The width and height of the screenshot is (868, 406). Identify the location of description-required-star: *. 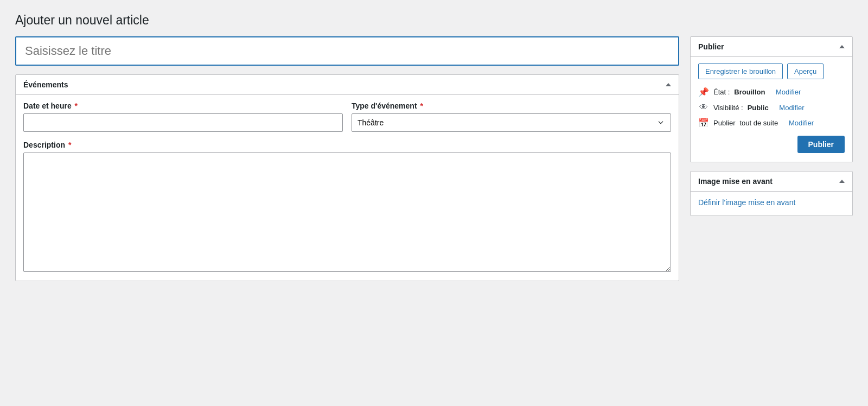
(68, 145).